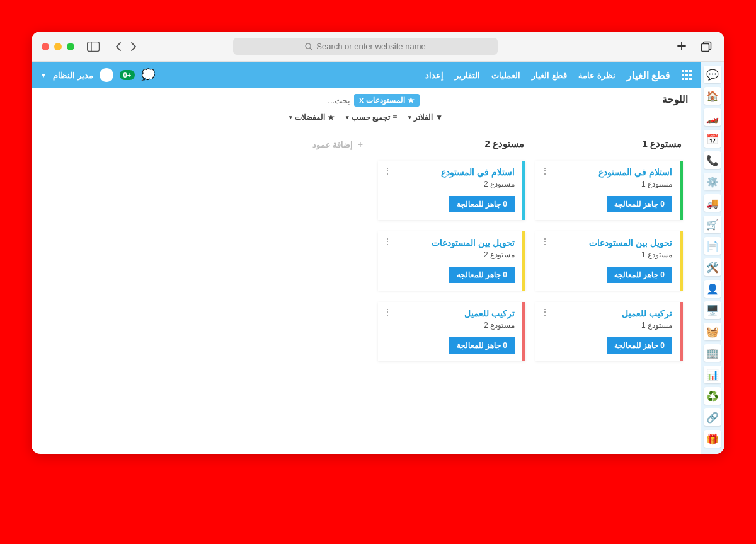 The image size is (756, 544). What do you see at coordinates (682, 47) in the screenshot?
I see `new-tab-icon` at bounding box center [682, 47].